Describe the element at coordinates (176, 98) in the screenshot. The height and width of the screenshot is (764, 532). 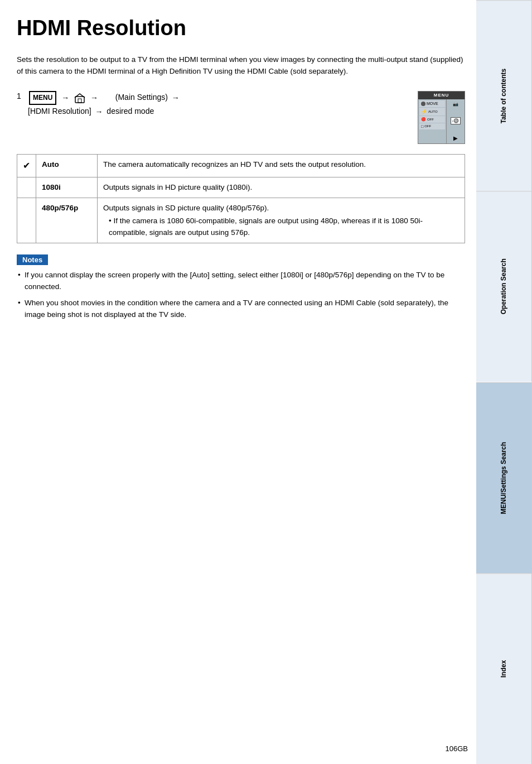
I see `arrow-3: →` at that location.